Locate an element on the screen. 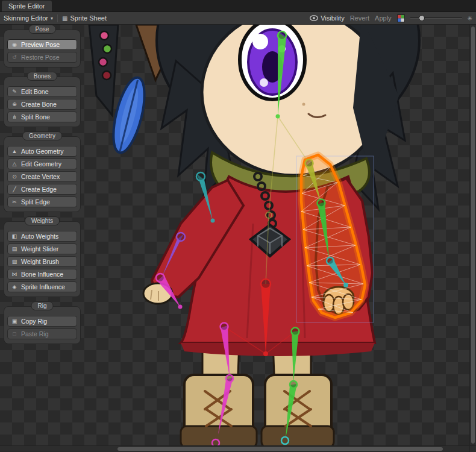 The image size is (476, 452). preview-pose-button: ◉ Preview Pose is located at coordinates (42, 45).